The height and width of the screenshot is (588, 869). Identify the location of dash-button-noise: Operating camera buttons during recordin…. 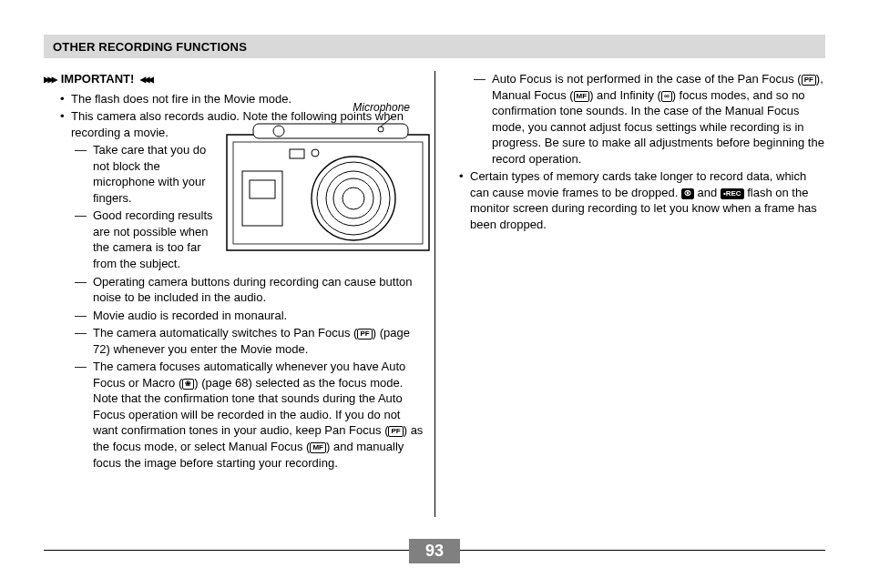
(235, 289).